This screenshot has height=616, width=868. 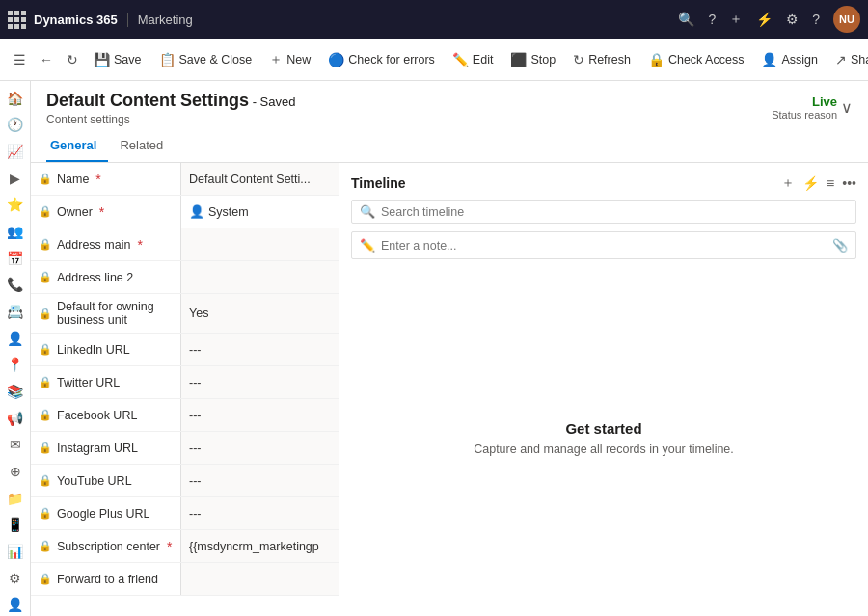 What do you see at coordinates (72, 60) in the screenshot?
I see `nav-refresh-button: ↻` at bounding box center [72, 60].